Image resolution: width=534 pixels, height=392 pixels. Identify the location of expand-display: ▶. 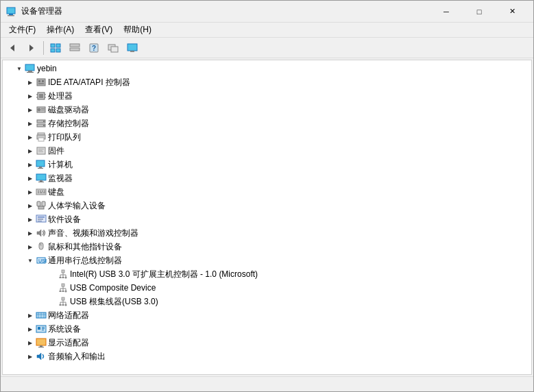
(30, 343).